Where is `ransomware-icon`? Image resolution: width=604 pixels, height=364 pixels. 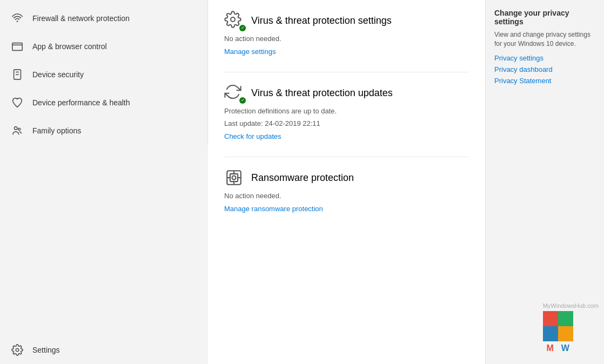 ransomware-icon is located at coordinates (234, 178).